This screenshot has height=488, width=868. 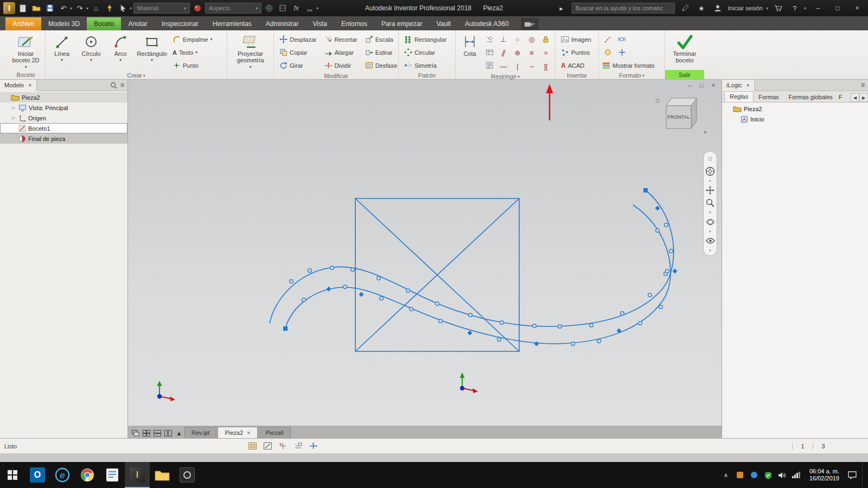 I want to click on doc-close-button: ×, so click(x=713, y=85).